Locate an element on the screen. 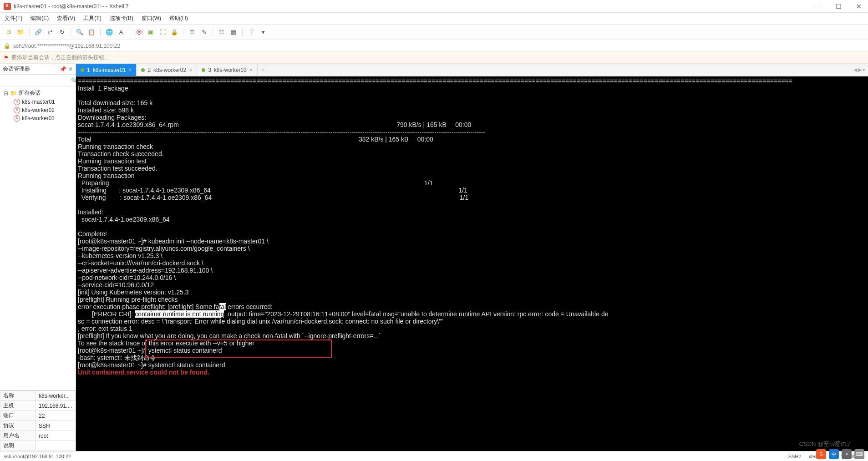 This screenshot has height=461, width=868. tray-icon-4: ⌨ is located at coordinates (859, 454).